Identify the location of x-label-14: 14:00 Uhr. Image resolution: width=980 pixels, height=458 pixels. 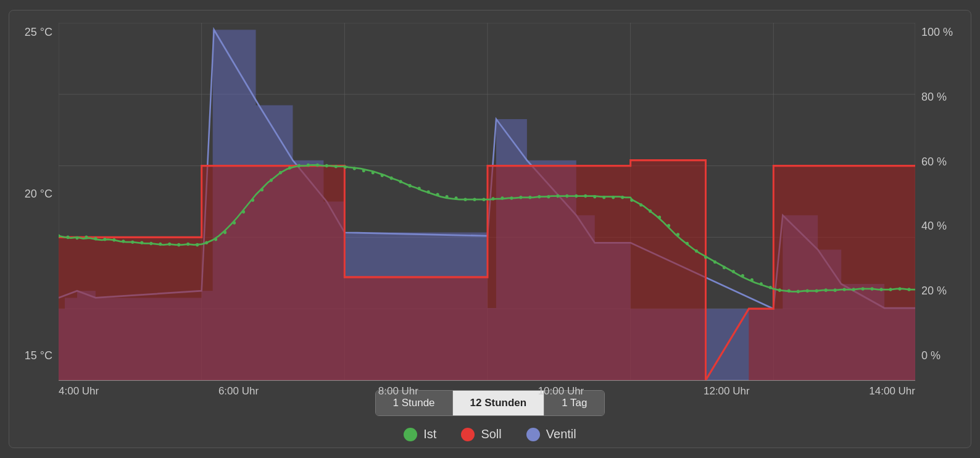
(892, 391).